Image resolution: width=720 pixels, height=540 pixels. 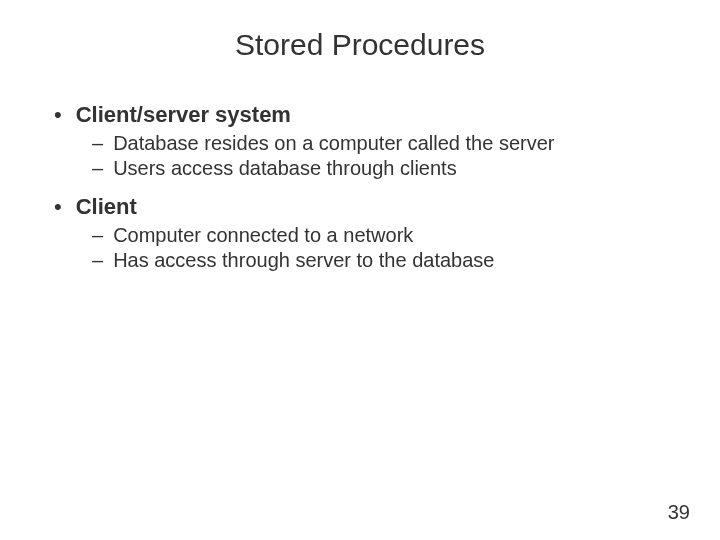 I want to click on bullet-level2: – Has access through server to the datab…, so click(x=386, y=260).